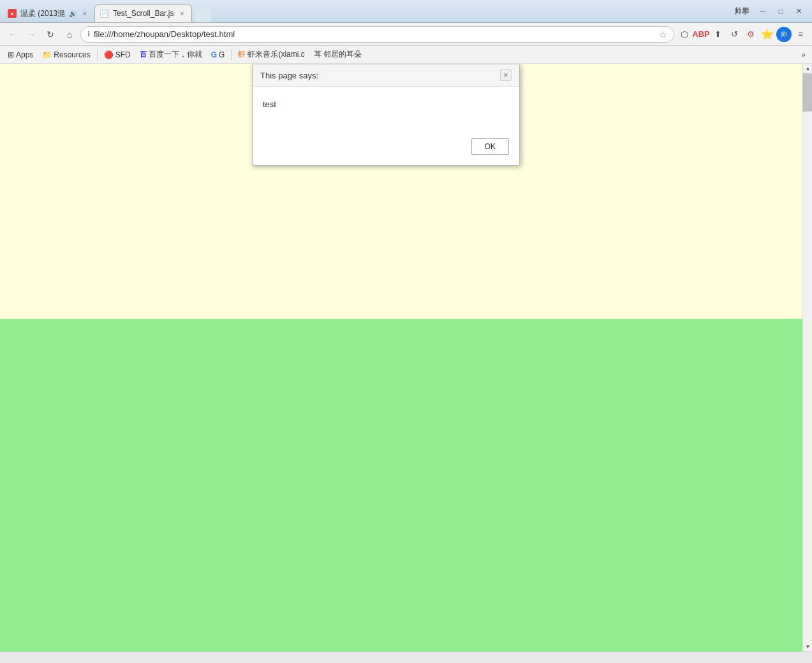 Image resolution: width=812 pixels, height=663 pixels. Describe the element at coordinates (386, 152) in the screenshot. I see `dialog-footer: OK` at that location.